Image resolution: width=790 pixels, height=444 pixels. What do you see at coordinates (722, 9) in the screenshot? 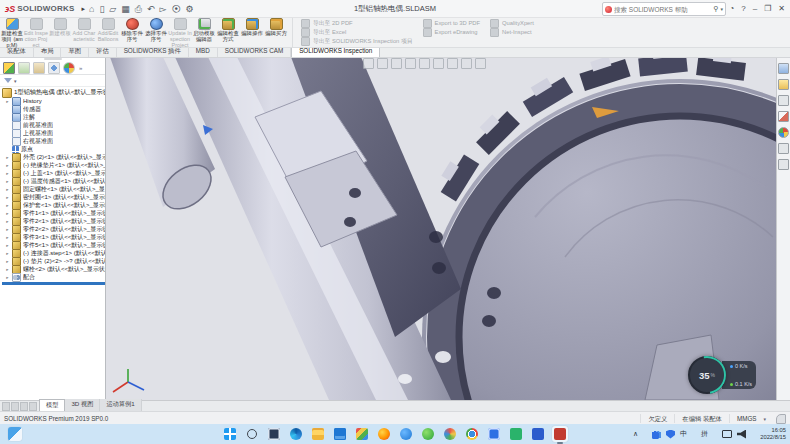
I see `search-caret-icon: ▾` at bounding box center [722, 9].